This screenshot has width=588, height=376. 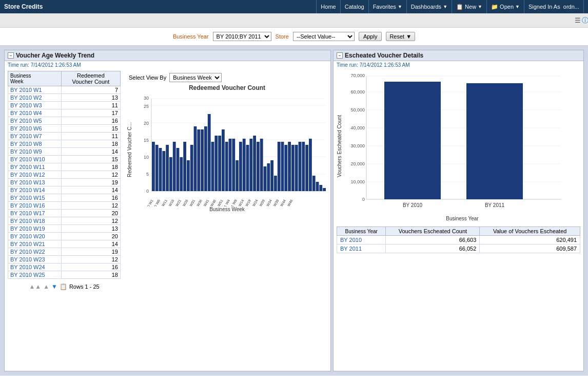 What do you see at coordinates (11, 55) in the screenshot?
I see `left-panel-toggle: −` at bounding box center [11, 55].